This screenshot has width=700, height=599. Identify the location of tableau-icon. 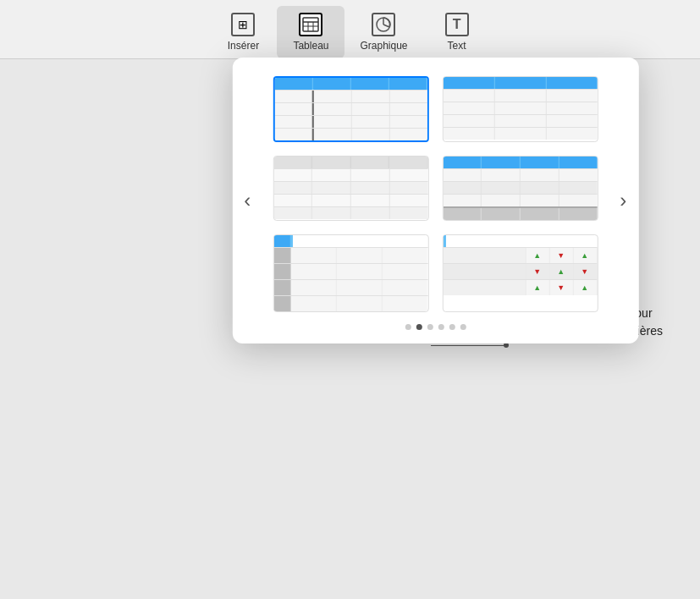
(311, 25).